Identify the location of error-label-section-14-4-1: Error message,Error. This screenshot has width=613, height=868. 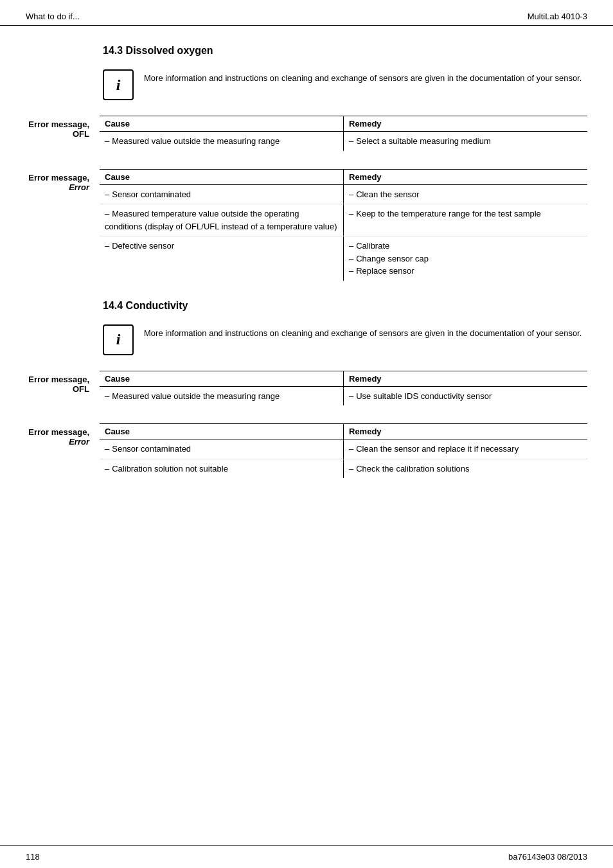
(63, 435).